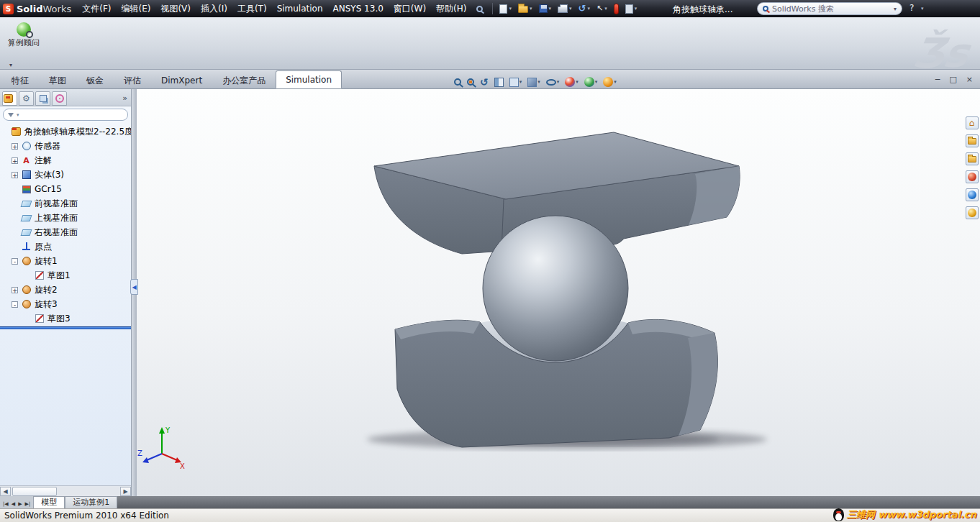 This screenshot has width=980, height=522. What do you see at coordinates (65, 290) in the screenshot?
I see `tree-item-revolve2: + 旋转2` at bounding box center [65, 290].